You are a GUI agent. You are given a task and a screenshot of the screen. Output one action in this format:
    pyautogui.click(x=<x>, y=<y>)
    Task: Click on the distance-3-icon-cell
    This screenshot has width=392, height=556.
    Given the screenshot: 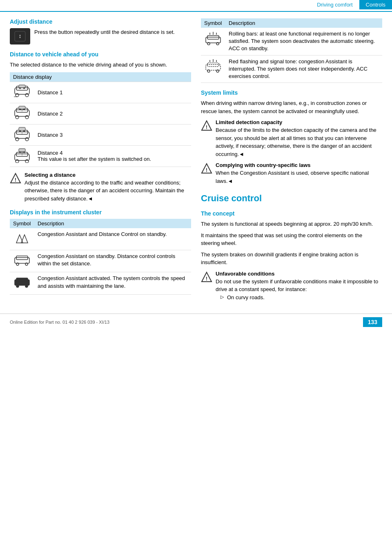 What is the action you would take?
    pyautogui.click(x=22, y=135)
    